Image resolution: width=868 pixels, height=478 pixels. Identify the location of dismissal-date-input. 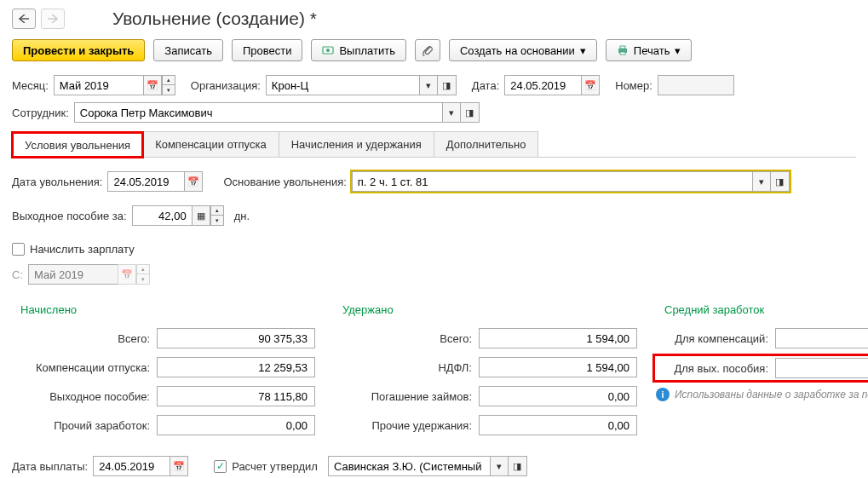
(146, 181).